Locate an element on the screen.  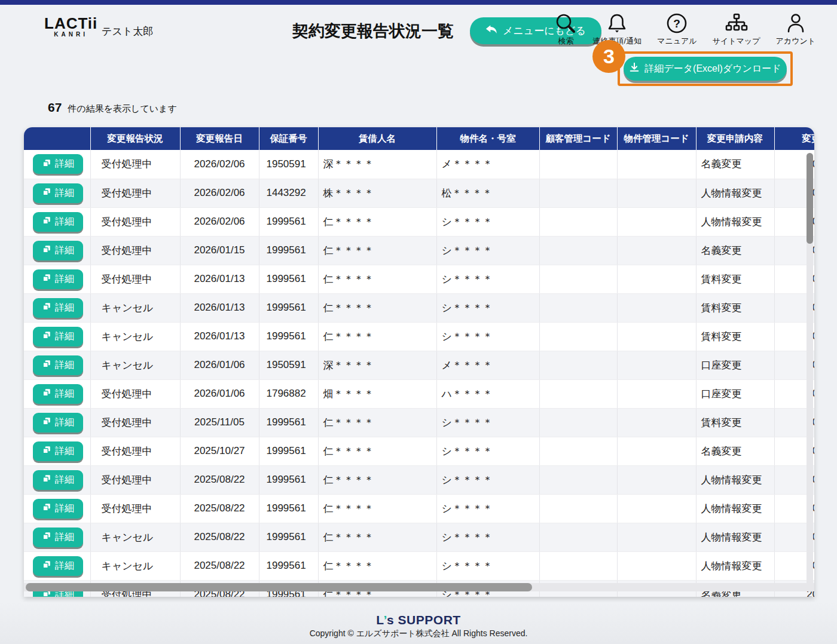
app-logo: LACTii KANRI is located at coordinates (71, 26).